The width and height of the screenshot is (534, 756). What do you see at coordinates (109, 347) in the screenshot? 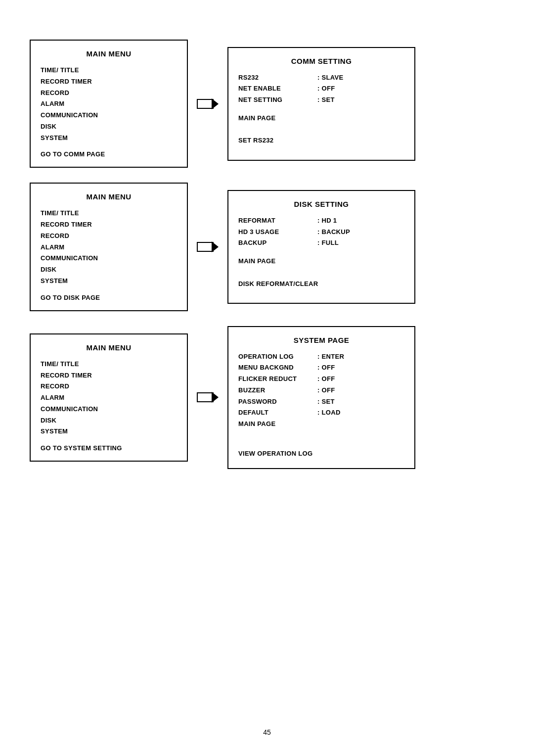
I see `system-main-menu-title: MAIN MENU` at bounding box center [109, 347].